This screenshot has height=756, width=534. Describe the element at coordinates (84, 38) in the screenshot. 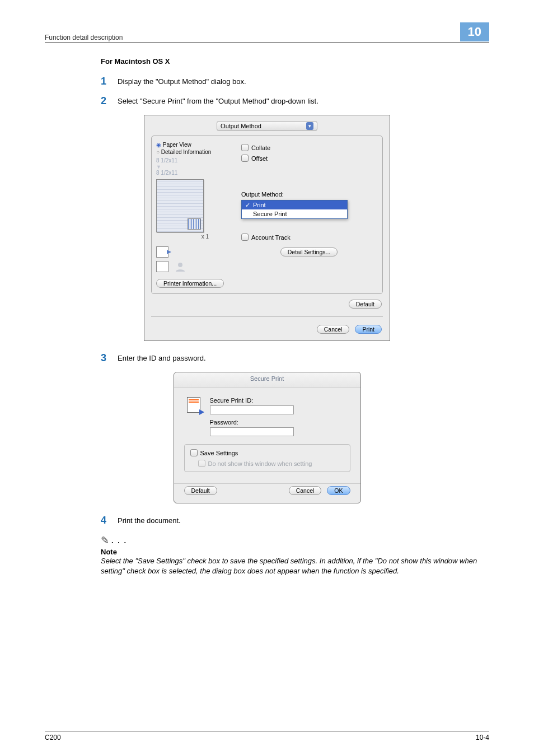

I see `section-title: Function detail description` at that location.